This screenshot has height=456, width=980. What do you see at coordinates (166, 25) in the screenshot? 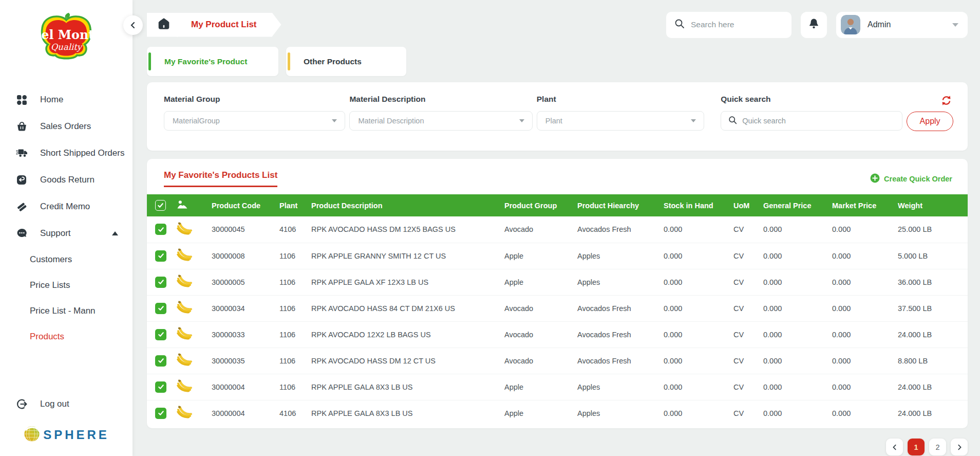
I see `breadcrumb-home-button` at bounding box center [166, 25].